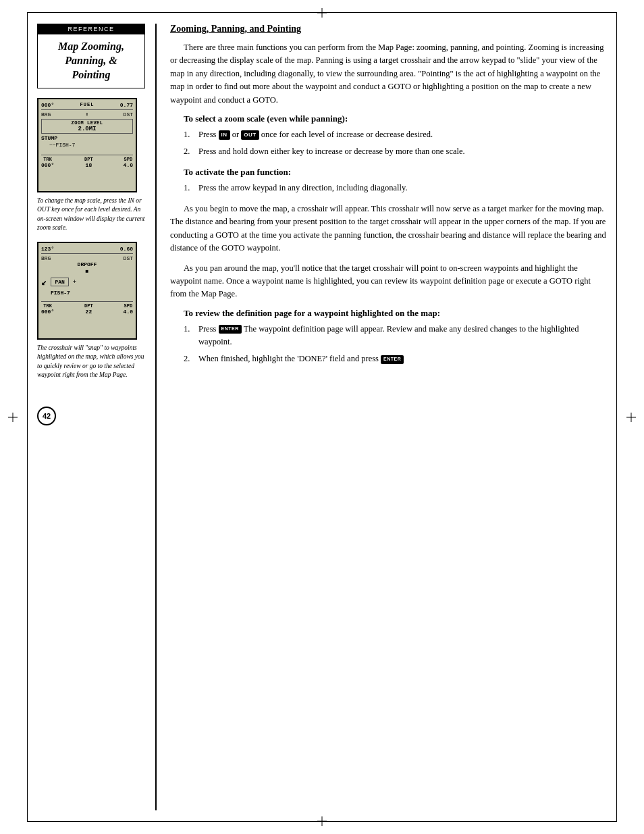 This screenshot has height=834, width=644. I want to click on section-heading: Zooming, Panning, and Pointing, so click(389, 29).